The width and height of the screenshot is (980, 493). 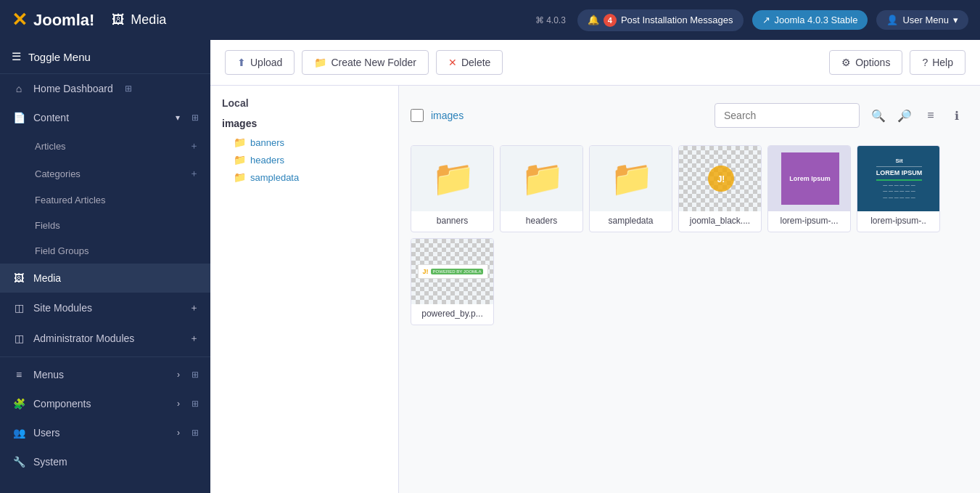 I want to click on sidebar-section-menus: ≡ Menus › ⊞, so click(x=105, y=373).